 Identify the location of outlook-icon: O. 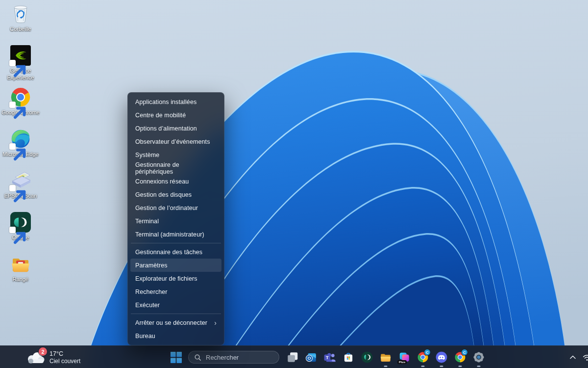
(311, 357).